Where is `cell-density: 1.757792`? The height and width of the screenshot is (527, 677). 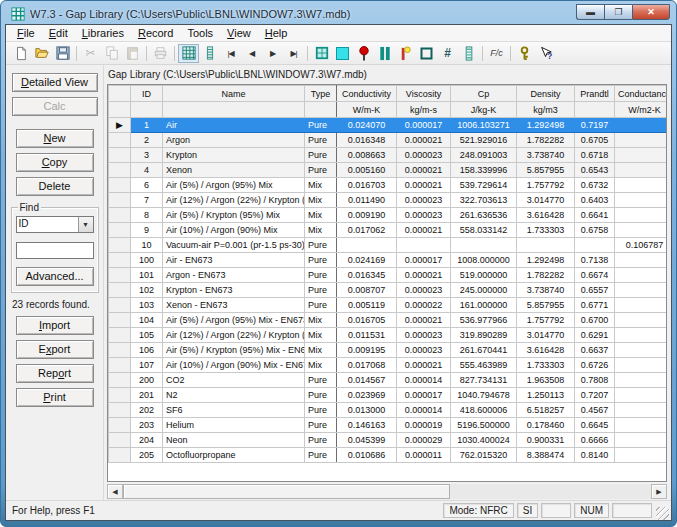 cell-density: 1.757792 is located at coordinates (546, 186).